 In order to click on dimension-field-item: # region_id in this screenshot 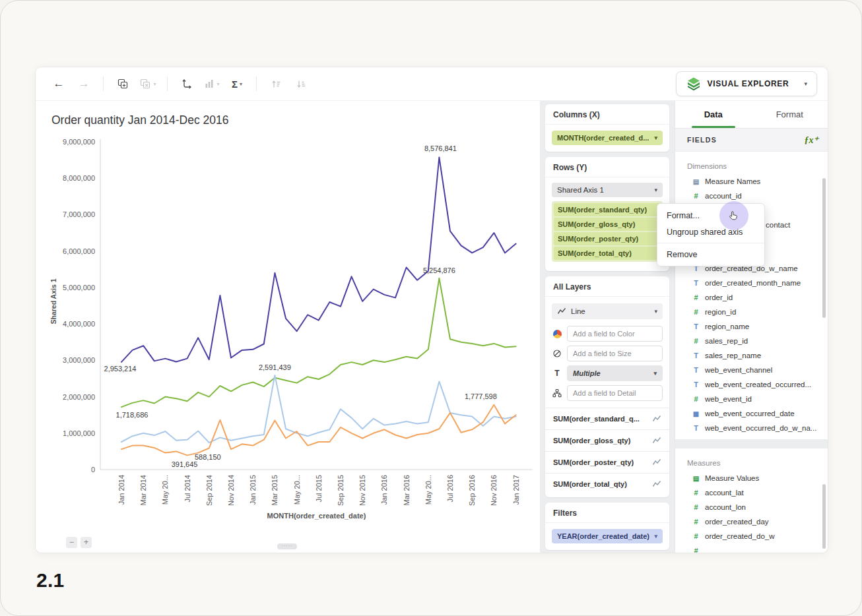, I will do `click(751, 312)`.